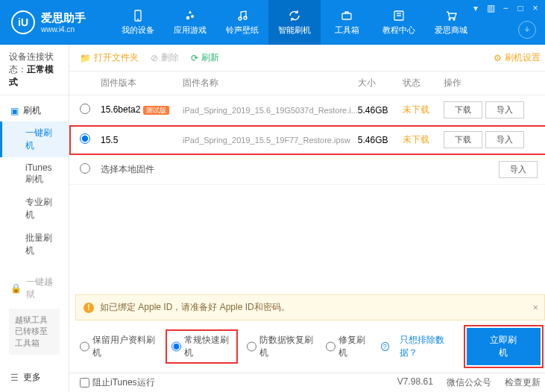 Image resolution: width=545 pixels, height=392 pixels. Describe the element at coordinates (34, 332) in the screenshot. I see `jailbreak-note: 越狱工具已转移至工具箱` at that location.